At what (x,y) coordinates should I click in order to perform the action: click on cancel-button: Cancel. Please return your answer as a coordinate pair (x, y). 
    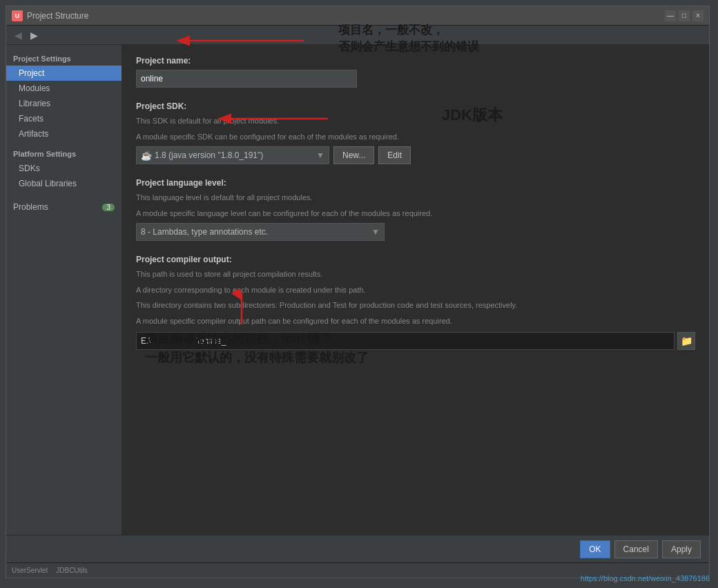
    Looking at the image, I should click on (637, 549).